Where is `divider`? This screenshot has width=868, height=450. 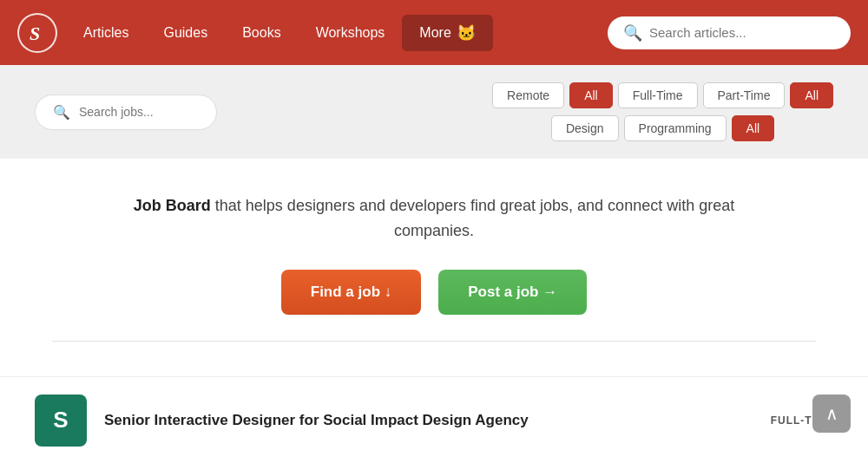
divider is located at coordinates (434, 342).